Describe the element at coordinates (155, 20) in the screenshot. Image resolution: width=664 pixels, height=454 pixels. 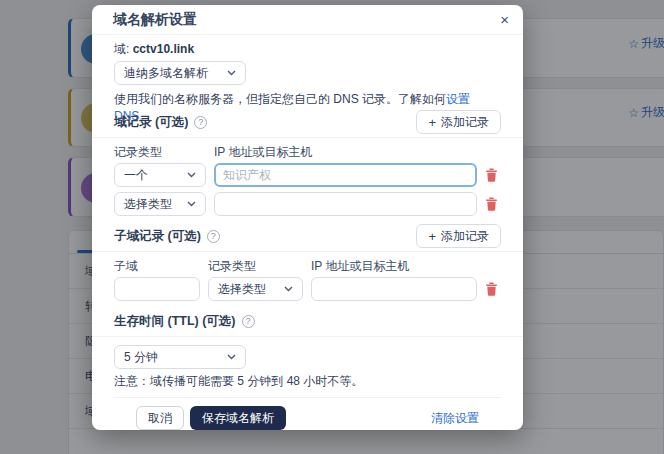
I see `modal-title: 域名解析设置` at that location.